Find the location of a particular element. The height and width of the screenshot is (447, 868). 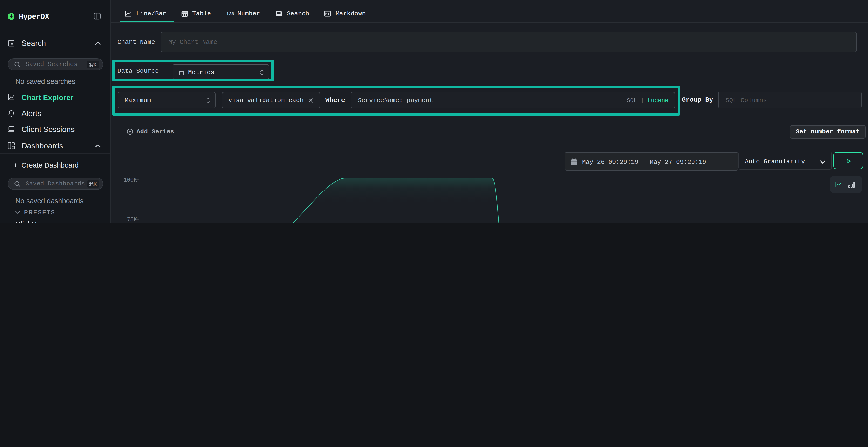

svg-text: 100K is located at coordinates (130, 180).